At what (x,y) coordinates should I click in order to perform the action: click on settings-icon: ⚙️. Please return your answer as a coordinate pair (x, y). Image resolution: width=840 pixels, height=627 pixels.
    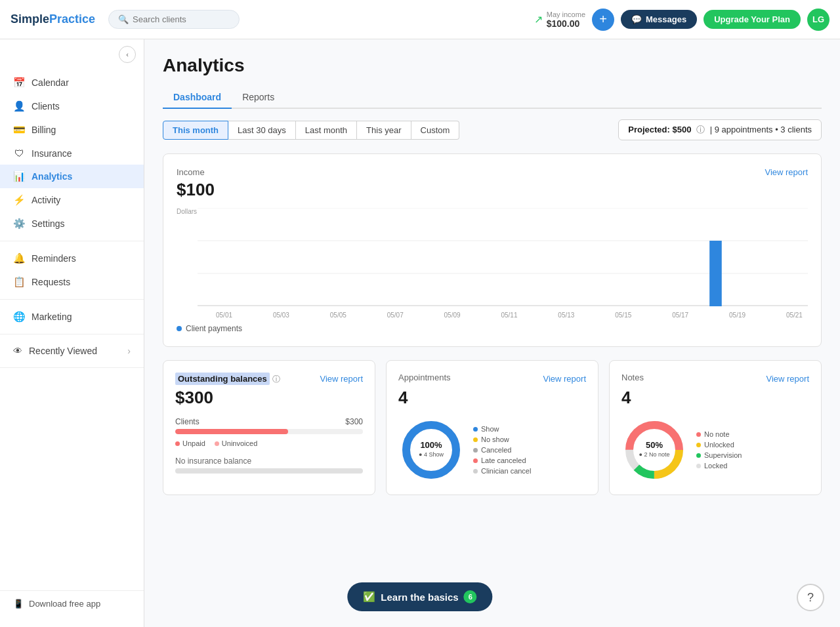
    Looking at the image, I should click on (19, 224).